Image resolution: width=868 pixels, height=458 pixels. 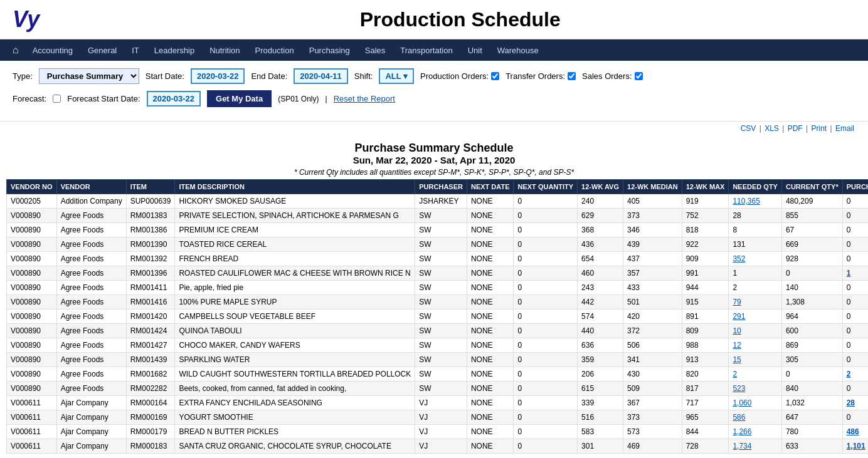 I want to click on page-title: Production Schedule, so click(x=460, y=20).